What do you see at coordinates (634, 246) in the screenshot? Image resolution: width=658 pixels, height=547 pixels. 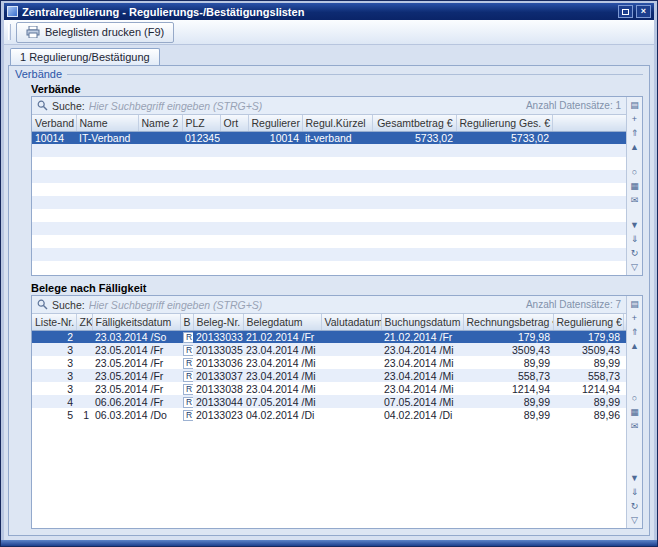 I see `side-toolbar-group-bottom: ▼⇓↻▽` at bounding box center [634, 246].